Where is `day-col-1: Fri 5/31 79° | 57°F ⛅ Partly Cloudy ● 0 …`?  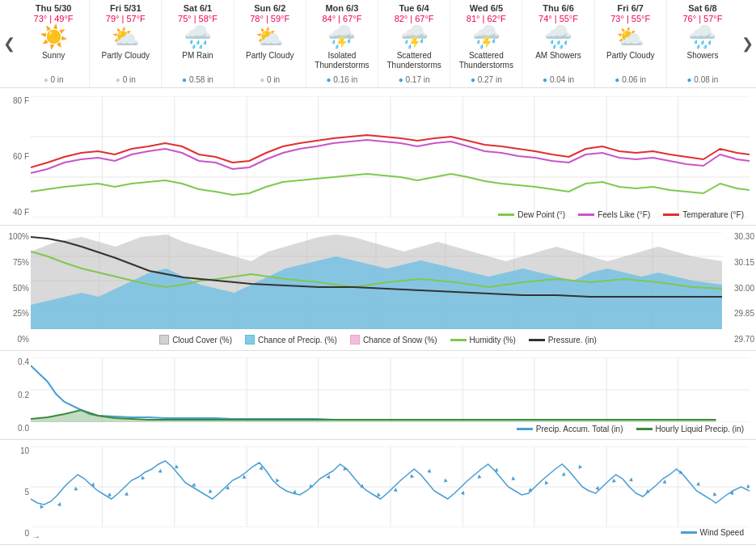
day-col-1: Fri 5/31 79° | 57°F ⛅ Partly Cloudy ● 0 … is located at coordinates (126, 44).